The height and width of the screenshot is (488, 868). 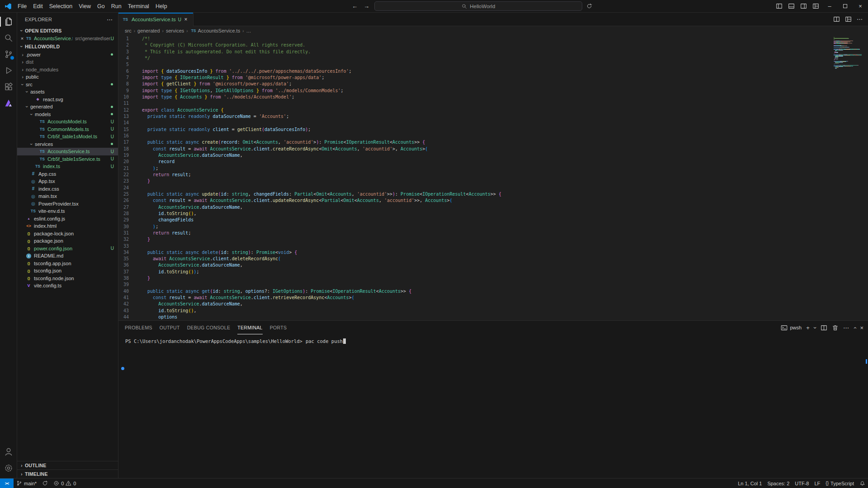 What do you see at coordinates (840, 483) in the screenshot?
I see `status-typescript: {}TypeScript` at bounding box center [840, 483].